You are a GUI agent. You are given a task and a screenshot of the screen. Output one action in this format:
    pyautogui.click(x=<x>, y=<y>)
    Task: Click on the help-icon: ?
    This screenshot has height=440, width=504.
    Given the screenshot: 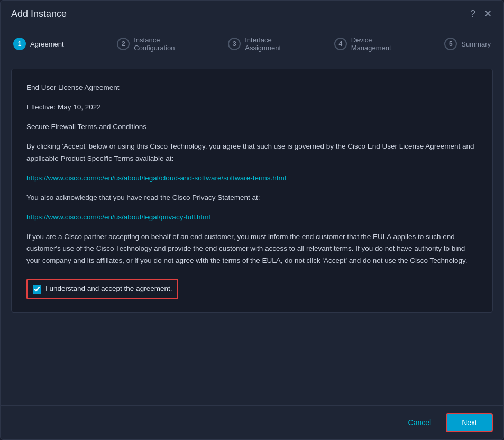 What is the action you would take?
    pyautogui.click(x=473, y=14)
    